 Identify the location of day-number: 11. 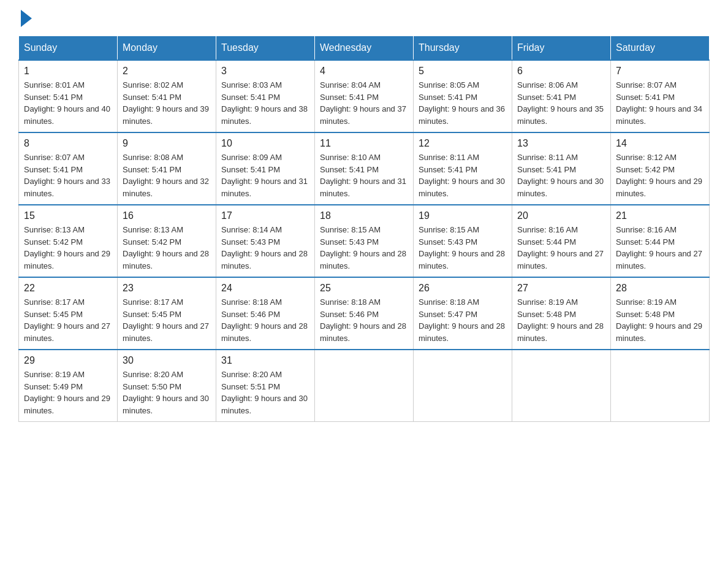
(364, 144).